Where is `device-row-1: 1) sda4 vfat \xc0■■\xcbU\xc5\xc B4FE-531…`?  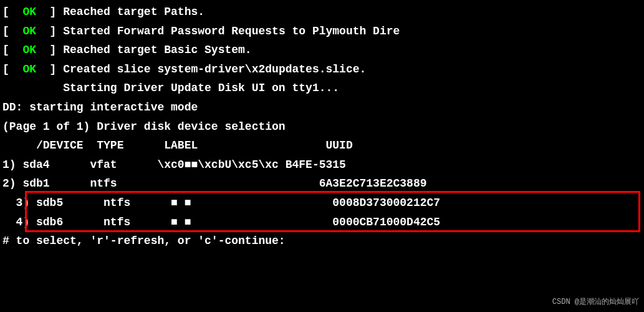
device-row-1: 1) sda4 vfat \xc0■■\xcbU\xc5\xc B4FE-531… is located at coordinates (323, 165).